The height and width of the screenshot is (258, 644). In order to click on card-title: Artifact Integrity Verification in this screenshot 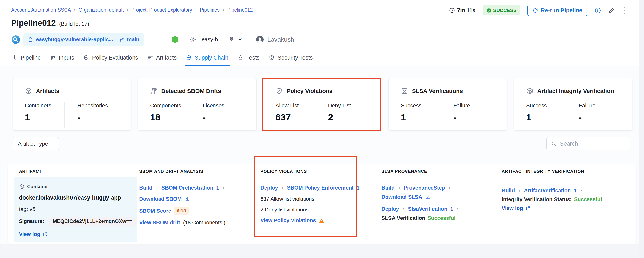, I will do `click(576, 91)`.